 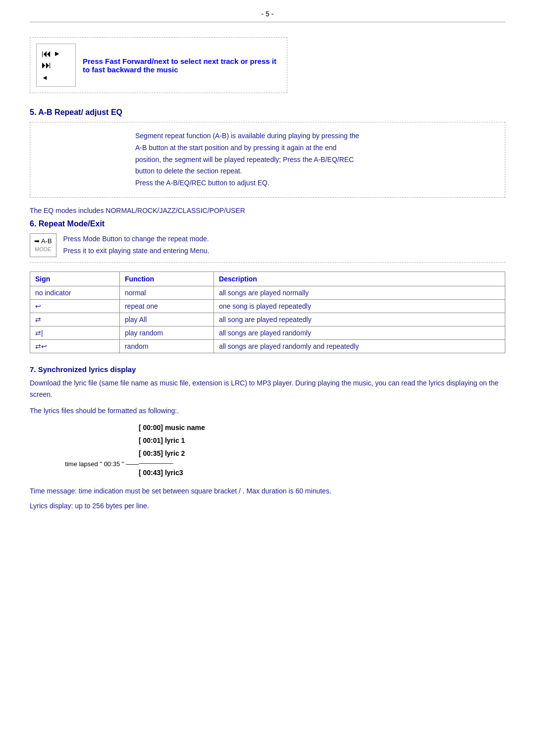 What do you see at coordinates (359, 346) in the screenshot?
I see `table-cell-description-4: all songs are played randomly and repeat…` at bounding box center [359, 346].